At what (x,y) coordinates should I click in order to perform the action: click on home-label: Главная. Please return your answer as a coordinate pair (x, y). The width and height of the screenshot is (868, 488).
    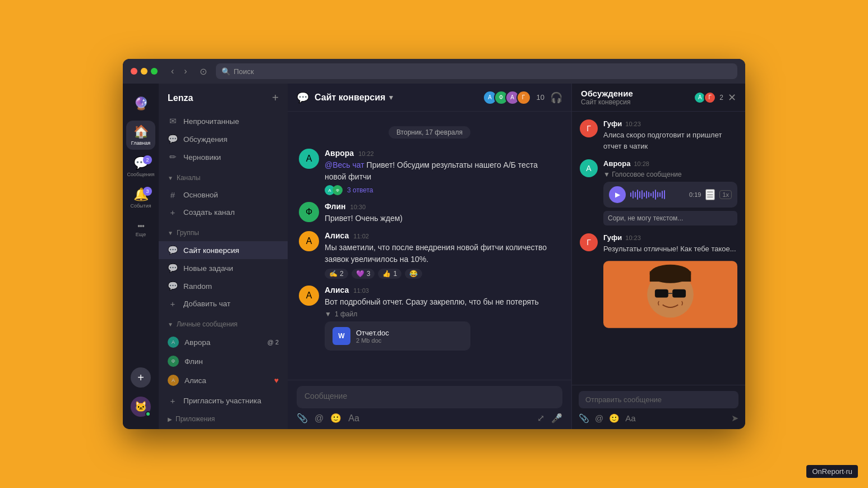
    Looking at the image, I should click on (141, 143).